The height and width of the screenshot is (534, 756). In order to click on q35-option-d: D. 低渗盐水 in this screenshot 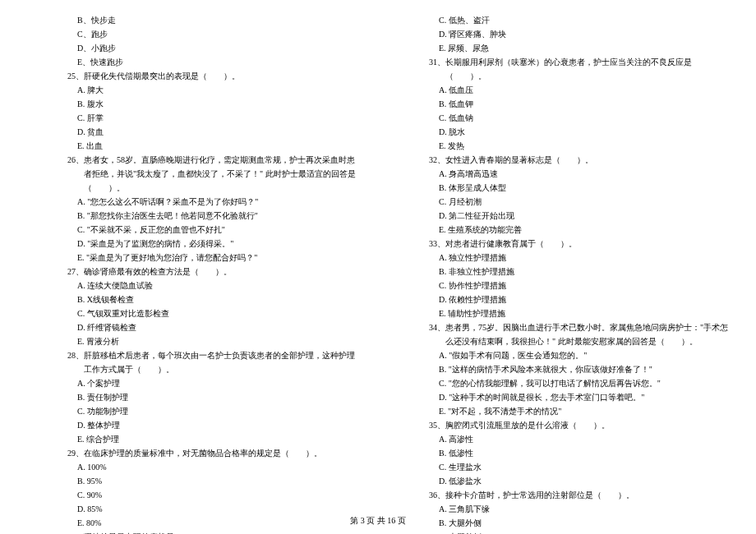, I will do `click(559, 481)`.